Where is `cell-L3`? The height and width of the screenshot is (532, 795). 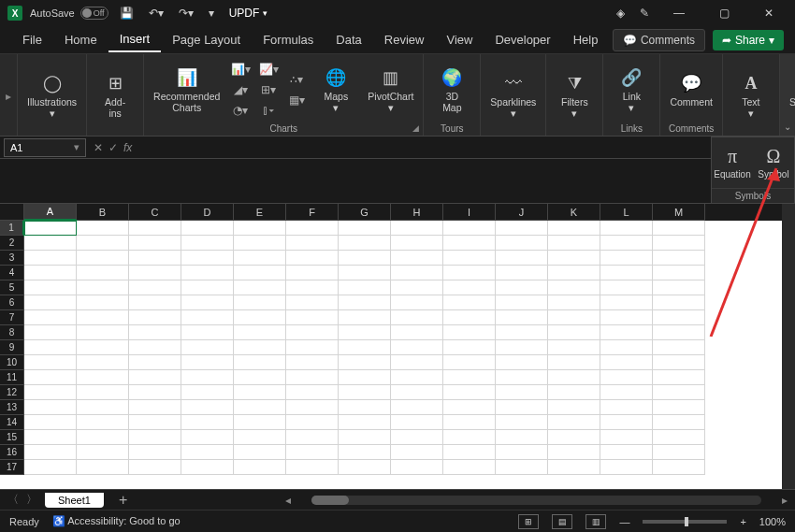
cell-L3 is located at coordinates (627, 258).